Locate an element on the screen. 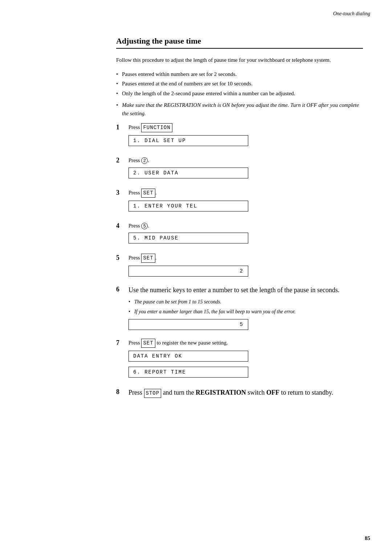 The image size is (392, 556). stop-key: STOP is located at coordinates (153, 393).